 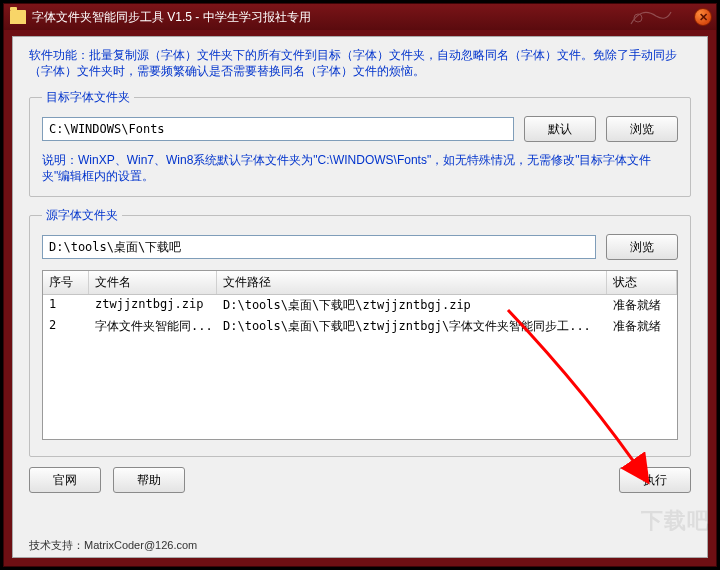 I want to click on titlebar: 字体文件夹智能同步工具 V1.5 - 中学生学习报社专用 ✕, so click(x=360, y=17).